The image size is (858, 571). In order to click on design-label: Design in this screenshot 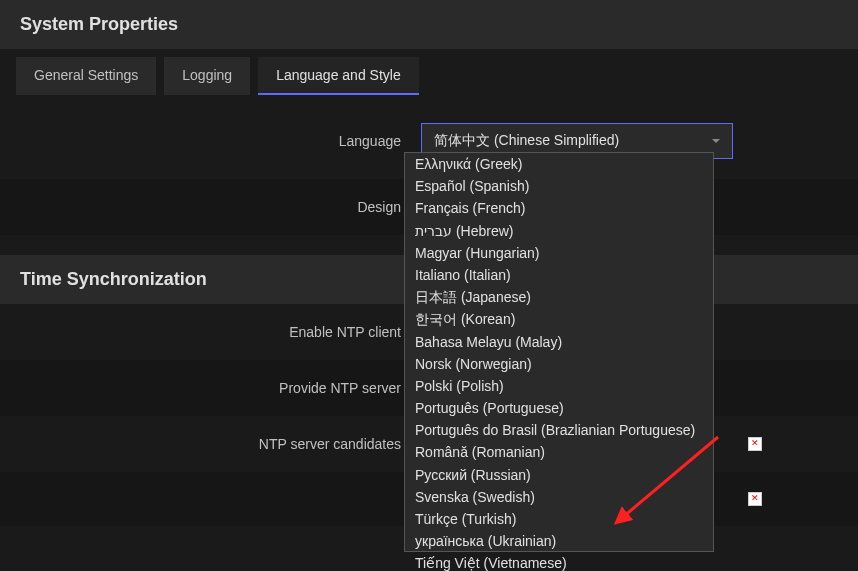, I will do `click(234, 207)`.